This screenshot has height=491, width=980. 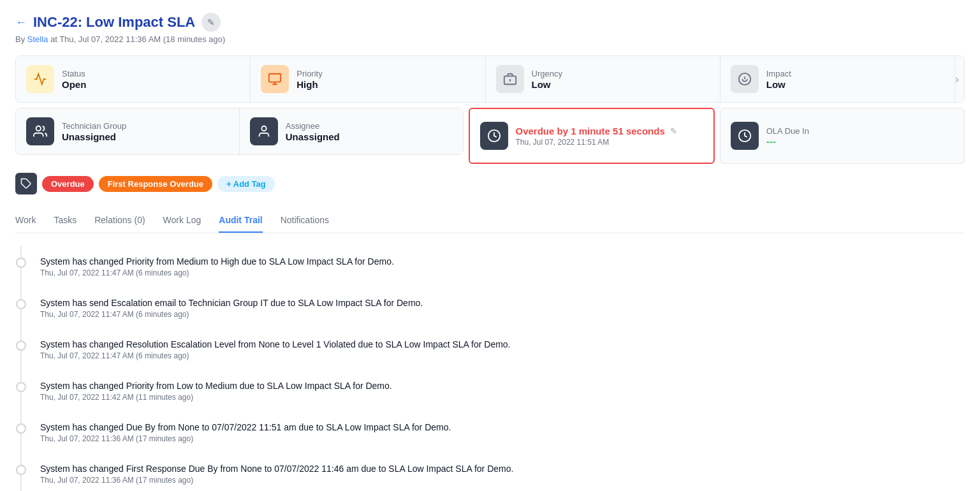 I want to click on tag-overdue: Overdue, so click(x=68, y=184).